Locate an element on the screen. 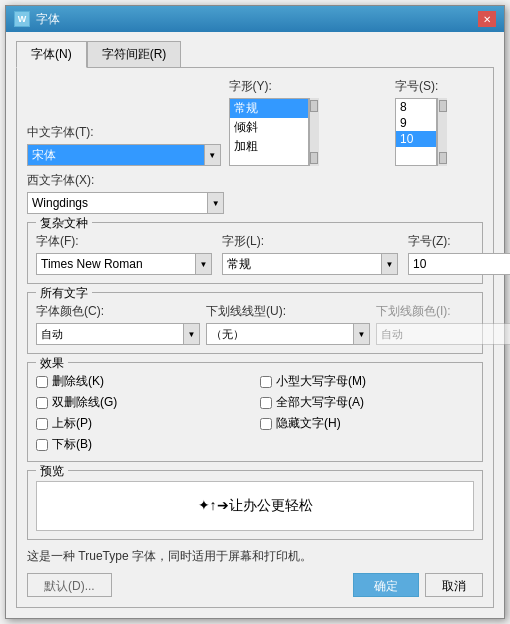  style-scrollbar is located at coordinates (314, 132).